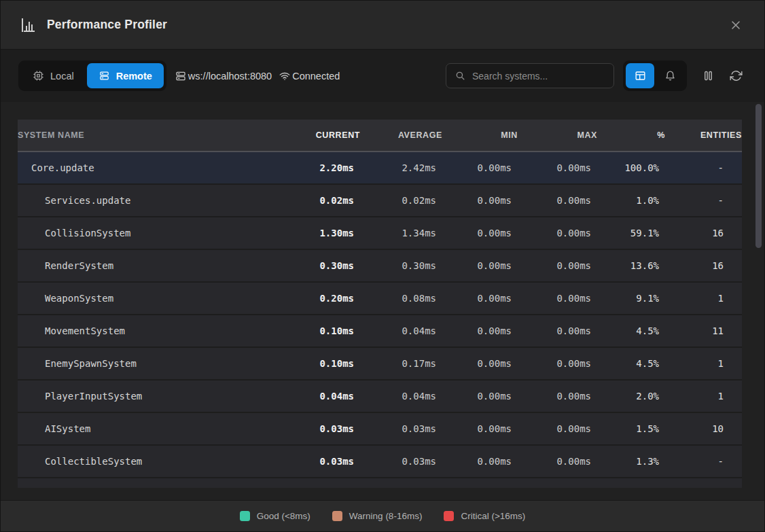  Describe the element at coordinates (284, 516) in the screenshot. I see `good-label: Good (<8ms)` at that location.